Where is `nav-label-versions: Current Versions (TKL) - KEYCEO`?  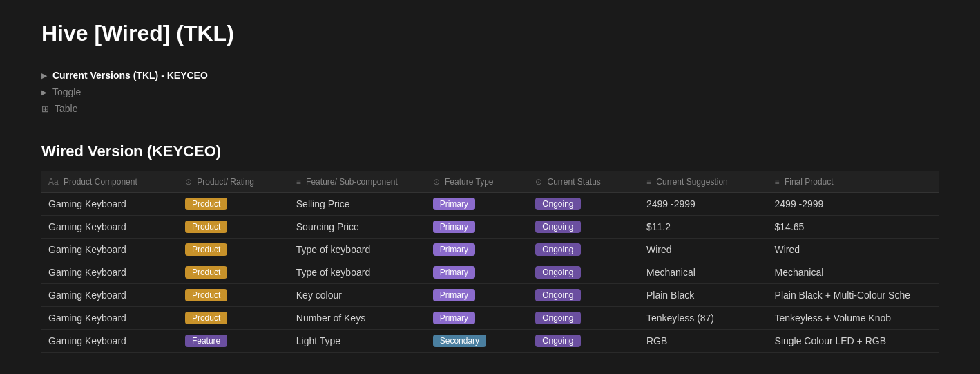
nav-label-versions: Current Versions (TKL) - KEYCEO is located at coordinates (130, 75).